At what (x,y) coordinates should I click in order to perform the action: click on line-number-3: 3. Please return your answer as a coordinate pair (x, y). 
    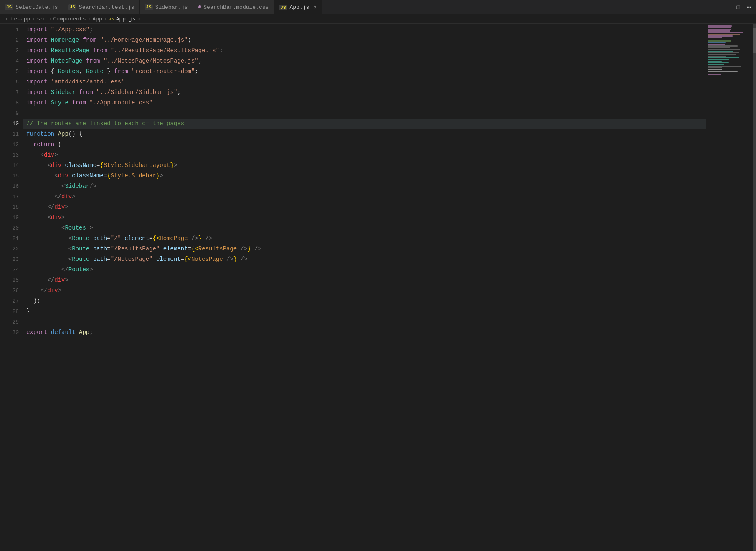
    Looking at the image, I should click on (9, 51).